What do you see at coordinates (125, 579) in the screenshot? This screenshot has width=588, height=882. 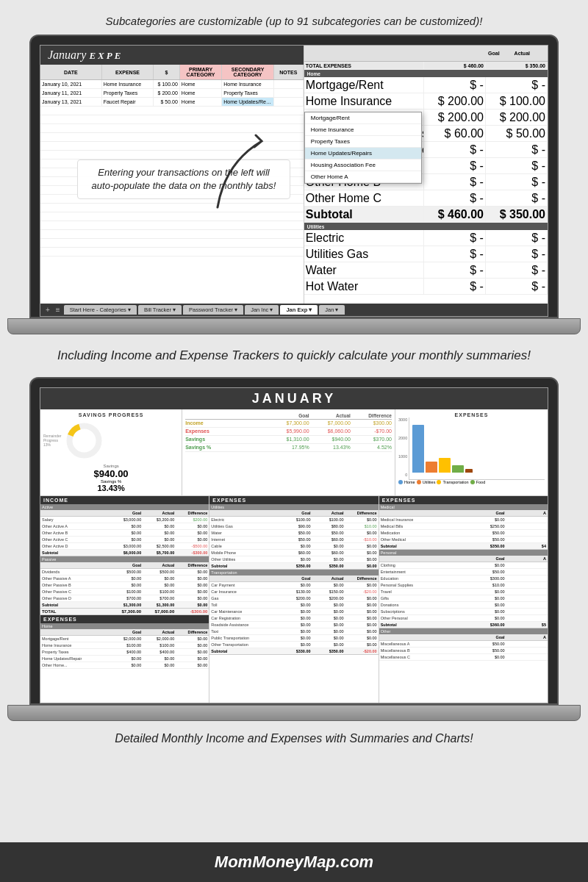 I see `list-item: Other Passive A $0.00 $0.00 $0.00` at bounding box center [125, 579].